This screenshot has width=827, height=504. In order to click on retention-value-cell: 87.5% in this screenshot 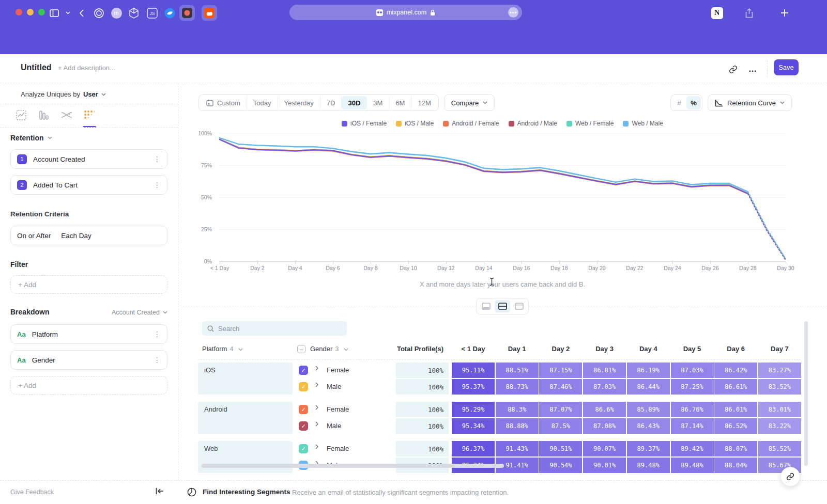, I will do `click(560, 426)`.